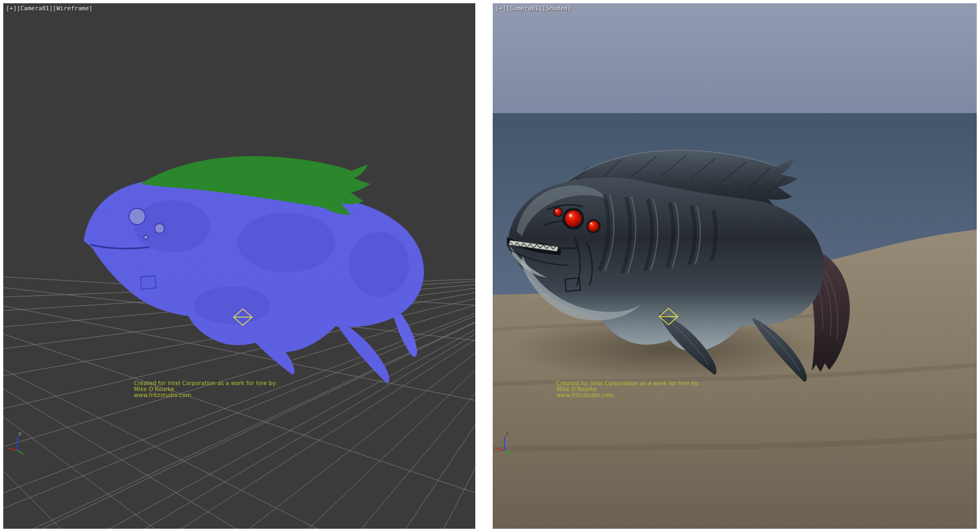 Image resolution: width=980 pixels, height=532 pixels. I want to click on fish-eye-small, so click(558, 212).